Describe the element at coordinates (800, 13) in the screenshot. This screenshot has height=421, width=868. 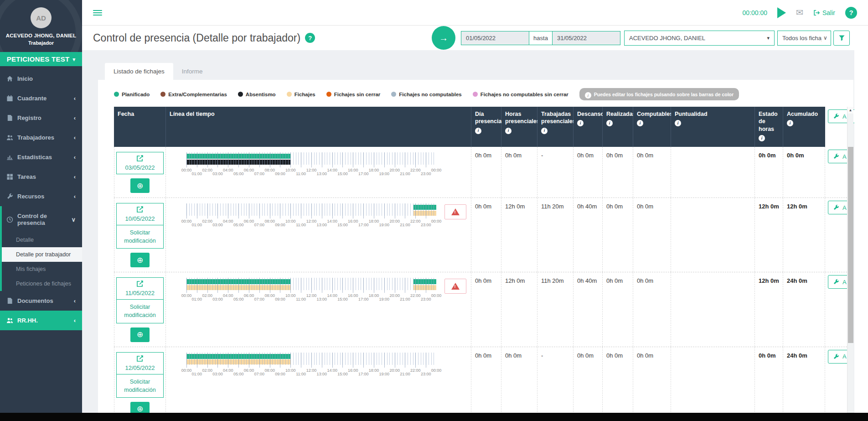
I see `mail-icon: ✉` at that location.